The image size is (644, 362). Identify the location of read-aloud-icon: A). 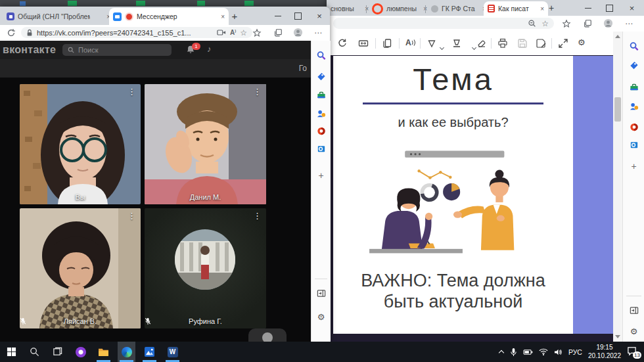
(233, 33).